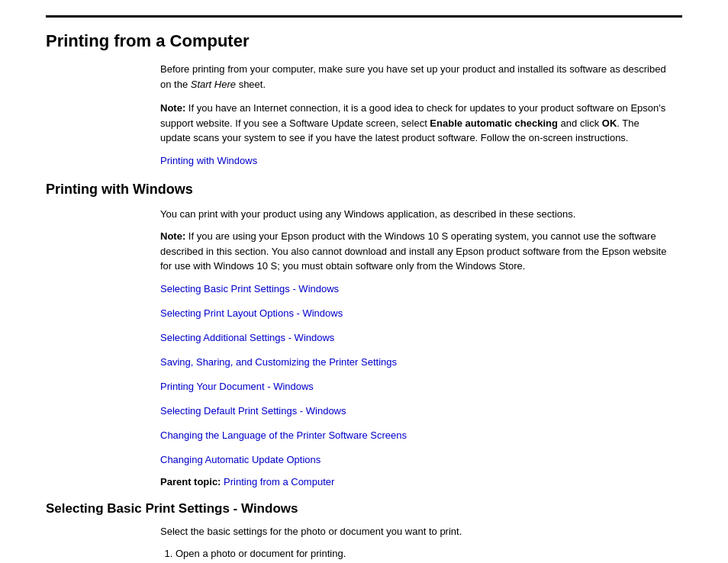 This screenshot has width=728, height=563. I want to click on parent-topic-link: Printing from a Computer, so click(279, 482).